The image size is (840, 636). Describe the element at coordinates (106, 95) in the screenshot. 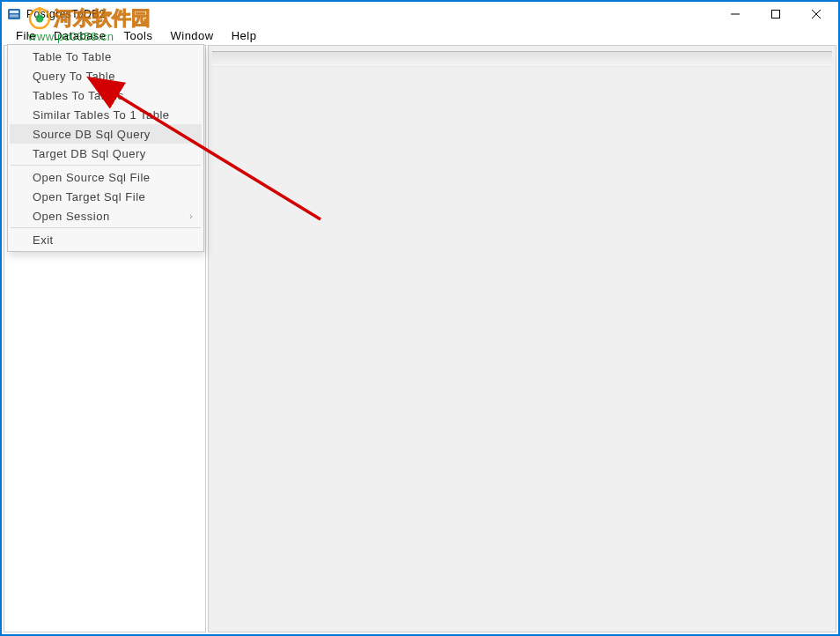

I see `file-menu-item-tables-to-tables: Tables To Tables` at that location.